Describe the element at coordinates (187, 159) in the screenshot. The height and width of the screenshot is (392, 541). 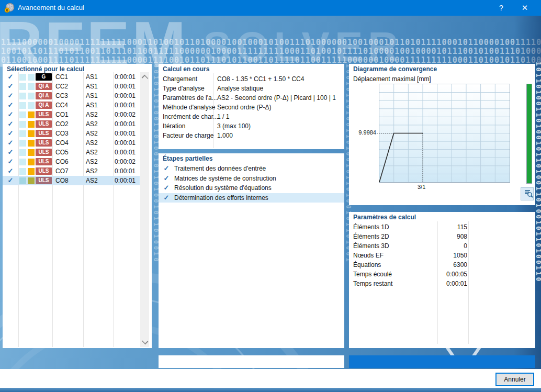
I see `panel-title: Étapes partielles` at that location.